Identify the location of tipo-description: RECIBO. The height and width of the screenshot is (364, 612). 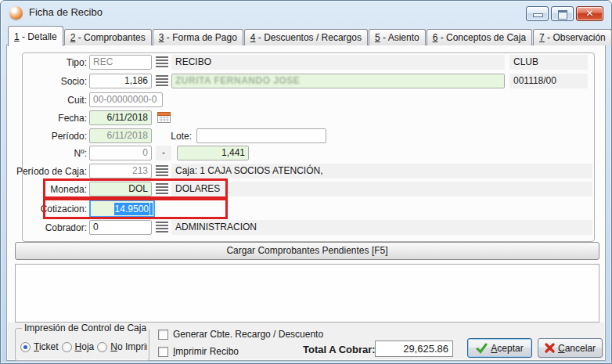
(338, 63).